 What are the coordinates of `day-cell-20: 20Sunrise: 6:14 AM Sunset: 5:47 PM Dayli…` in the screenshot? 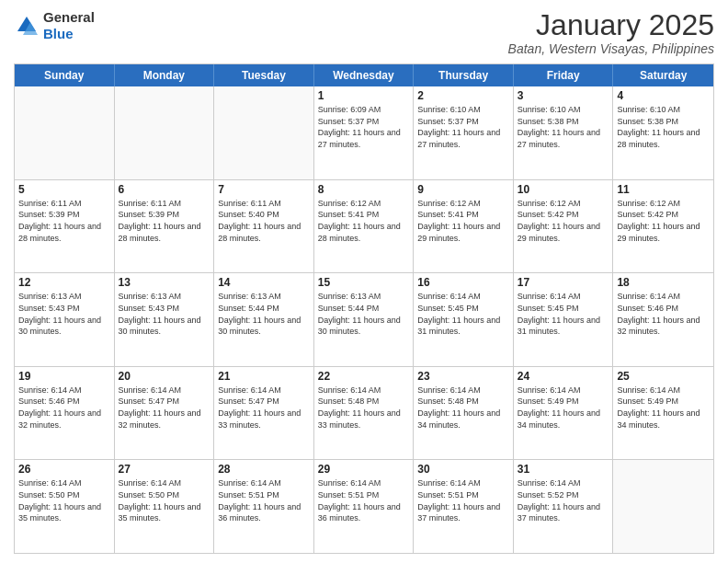 It's located at (165, 414).